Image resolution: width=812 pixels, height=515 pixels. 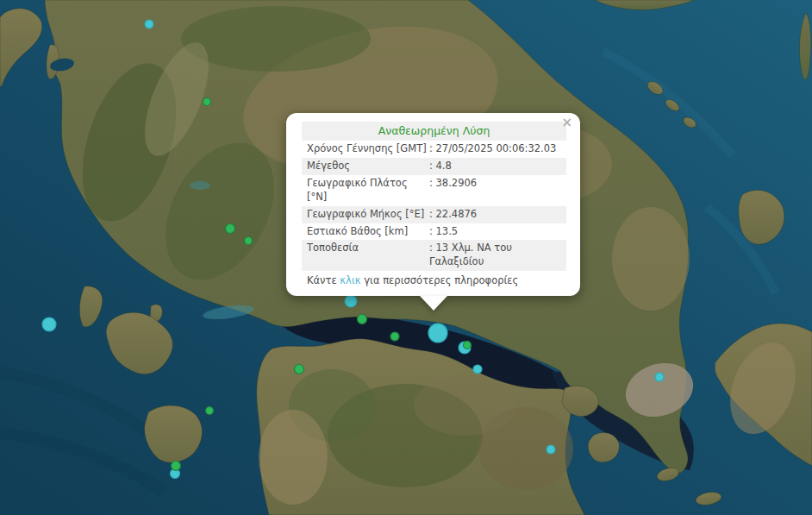 I want to click on close-icon: ×, so click(x=567, y=122).